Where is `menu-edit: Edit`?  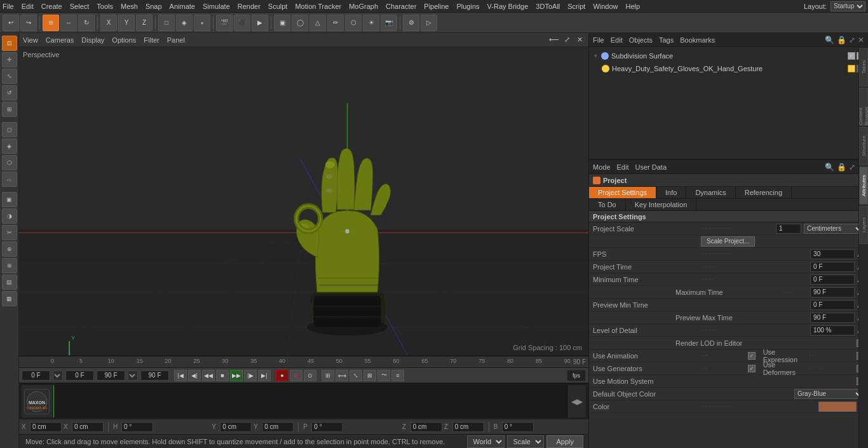 menu-edit: Edit is located at coordinates (28, 6).